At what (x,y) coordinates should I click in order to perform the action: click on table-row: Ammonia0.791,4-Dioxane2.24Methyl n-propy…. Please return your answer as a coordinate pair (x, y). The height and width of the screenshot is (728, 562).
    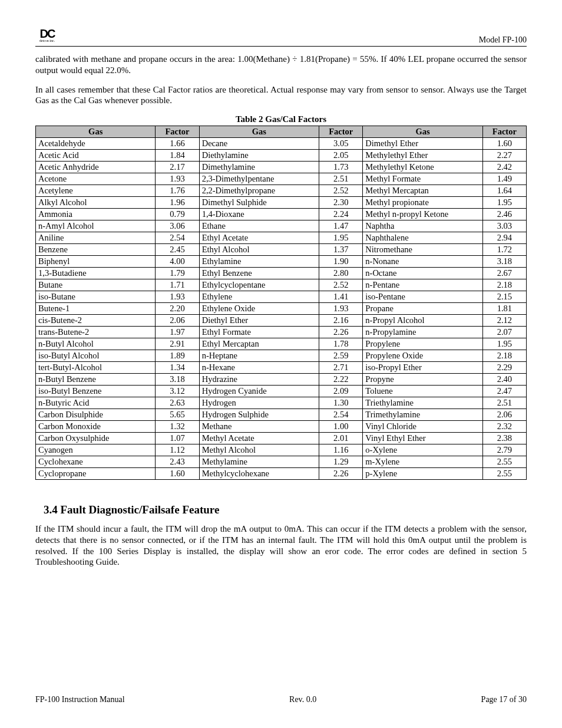
    Looking at the image, I should click on (282, 215).